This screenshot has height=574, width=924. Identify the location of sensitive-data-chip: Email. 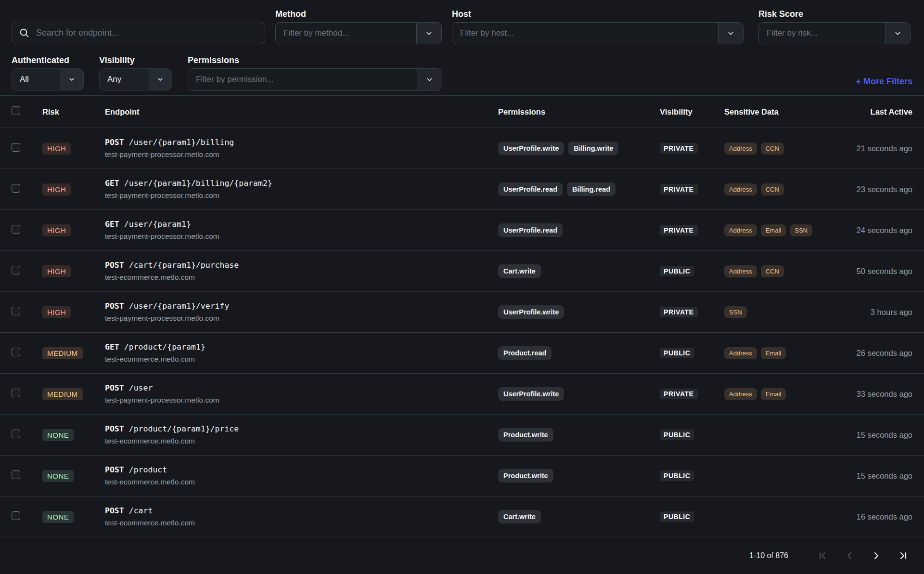
(774, 394).